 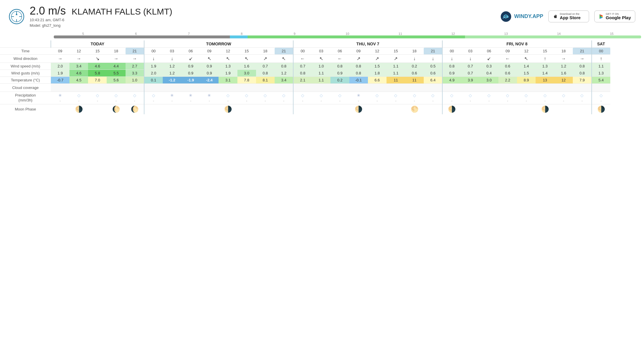 What do you see at coordinates (489, 80) in the screenshot?
I see `temp-fri-2: 3.0` at bounding box center [489, 80].